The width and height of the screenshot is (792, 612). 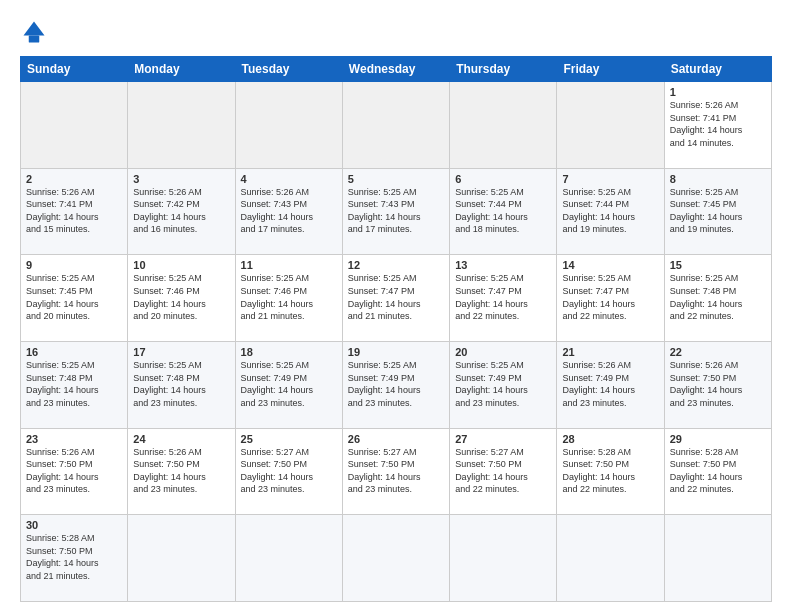 I want to click on weekday-friday: Friday, so click(x=610, y=70).